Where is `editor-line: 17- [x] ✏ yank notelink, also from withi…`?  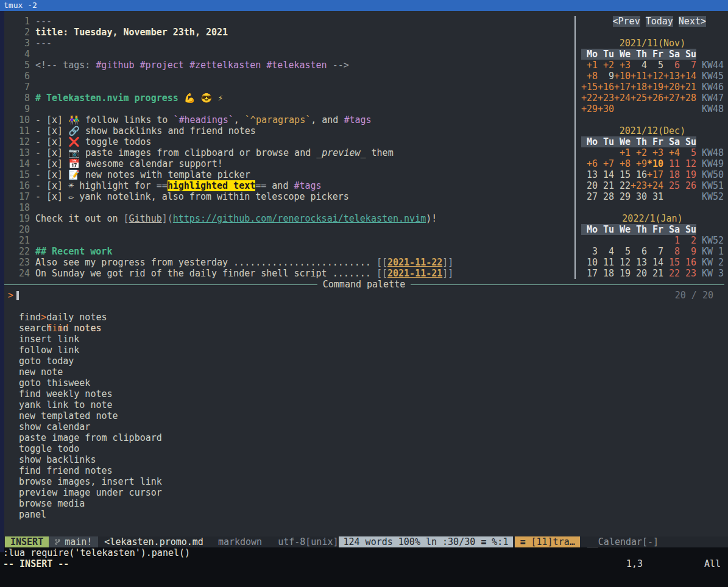
editor-line: 17- [x] ✏ yank notelink, also from withi… is located at coordinates (291, 197).